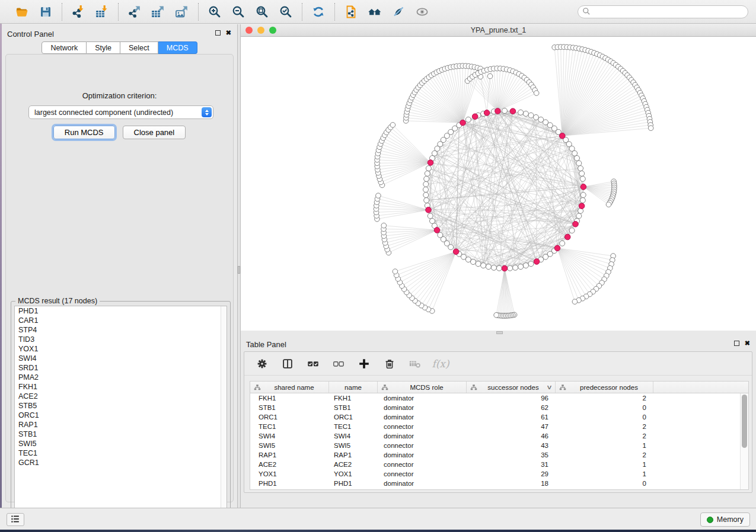 The height and width of the screenshot is (532, 756). Describe the element at coordinates (121, 412) in the screenshot. I see `mcds-result-list: PHD1CAR1STP4TID3YOX1SWI4SRD1PMA2FKH1ACE2…` at that location.